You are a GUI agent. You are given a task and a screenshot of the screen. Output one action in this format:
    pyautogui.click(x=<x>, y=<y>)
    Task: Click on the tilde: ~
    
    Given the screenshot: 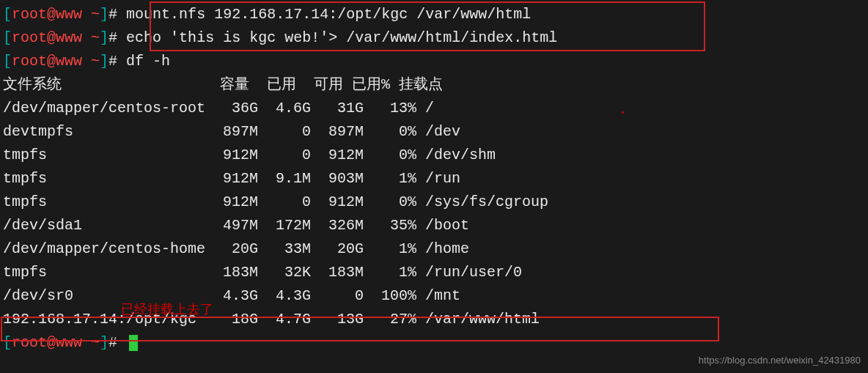 What is the action you would take?
    pyautogui.click(x=91, y=15)
    